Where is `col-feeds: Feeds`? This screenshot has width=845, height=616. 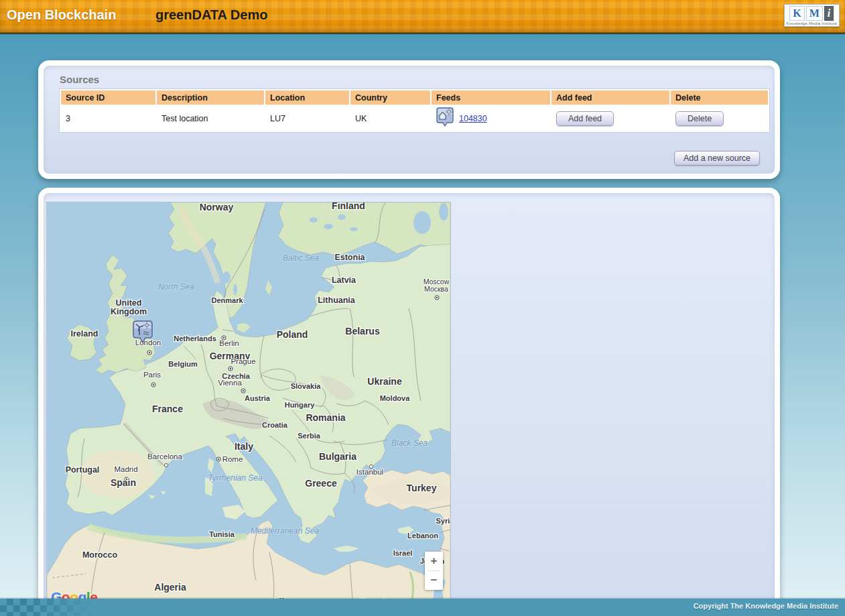
col-feeds: Feeds is located at coordinates (491, 98).